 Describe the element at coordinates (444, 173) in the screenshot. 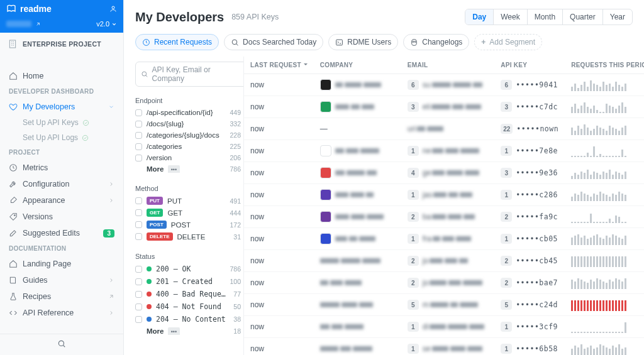

I see `table-row: now 4ge 3•••••9e36` at that location.